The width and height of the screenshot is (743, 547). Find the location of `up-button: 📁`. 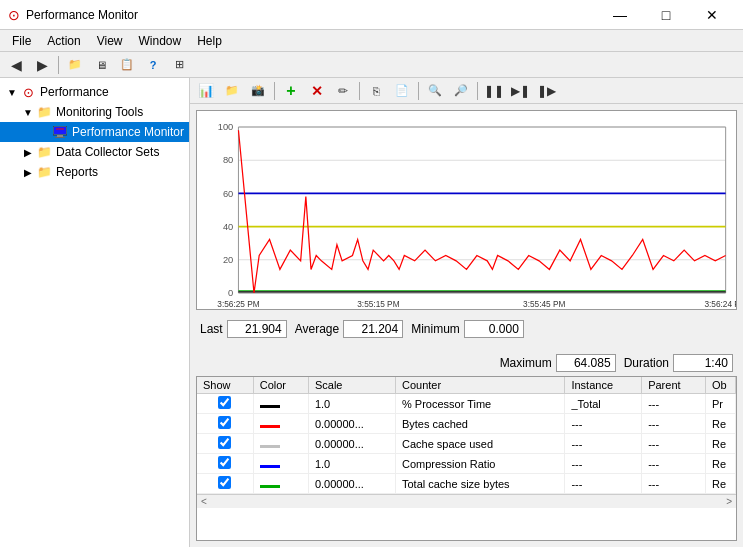

up-button: 📁 is located at coordinates (75, 65).